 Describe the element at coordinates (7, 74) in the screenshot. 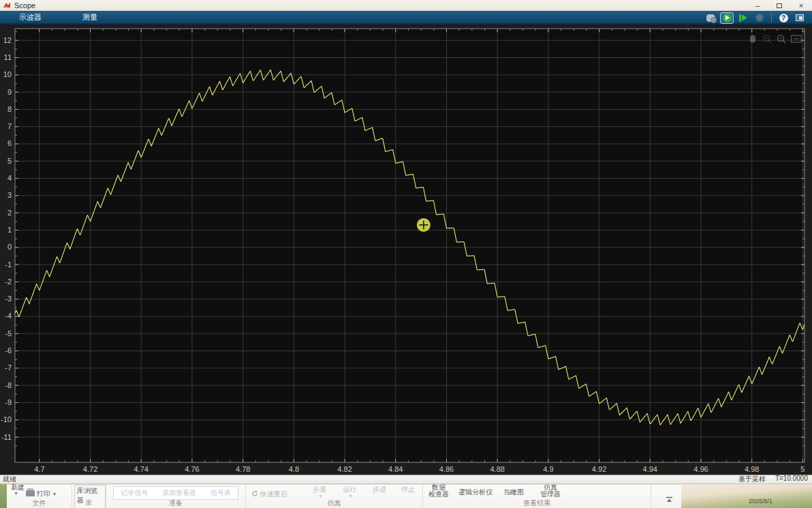

I see `ytick-label: 10` at that location.